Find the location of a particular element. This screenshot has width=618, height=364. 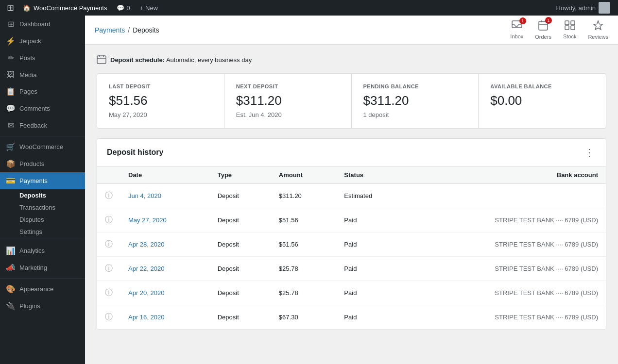

reviews-icon is located at coordinates (598, 26).